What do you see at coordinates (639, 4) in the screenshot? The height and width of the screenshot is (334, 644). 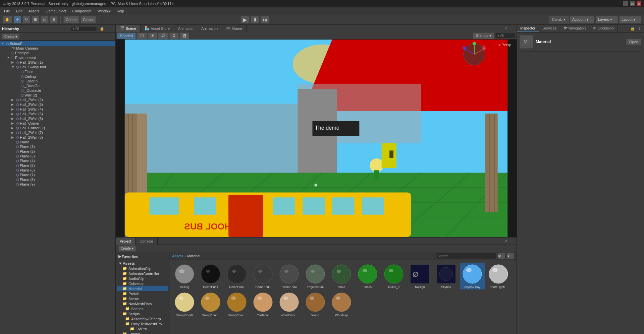 I see `close-button: ✕` at bounding box center [639, 4].